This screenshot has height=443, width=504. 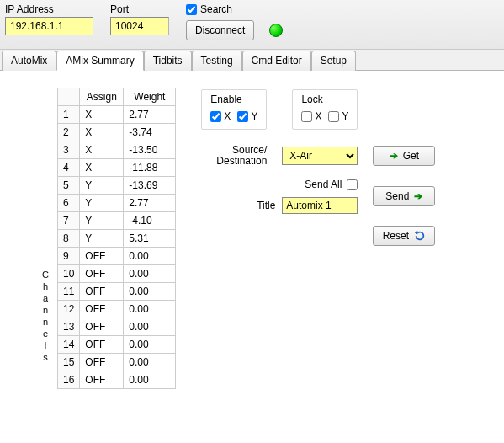 What do you see at coordinates (117, 239) in the screenshot?
I see `table-row: 8Y5.31` at bounding box center [117, 239].